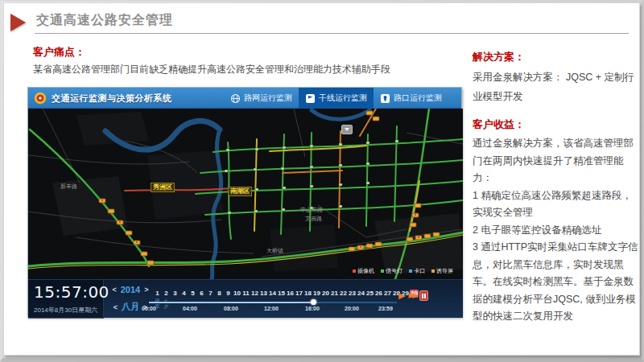 The height and width of the screenshot is (362, 644). I want to click on benefit-heading: 客户收益：, so click(499, 125).